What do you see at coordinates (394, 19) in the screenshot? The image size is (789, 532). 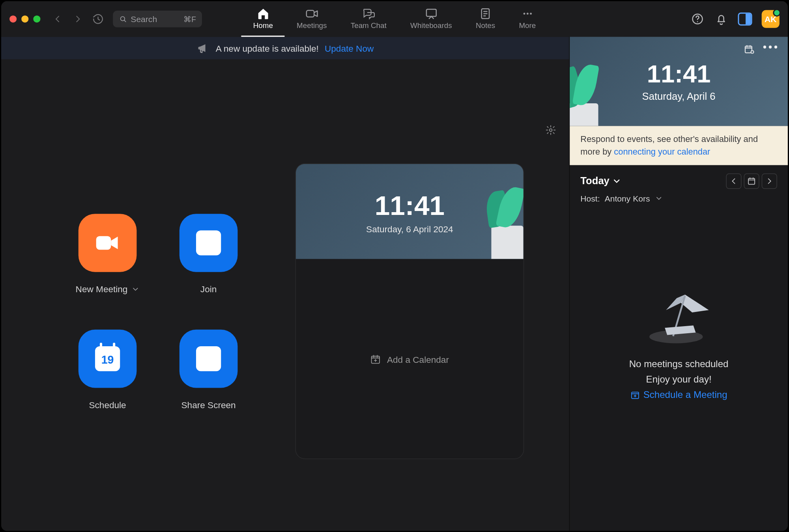 I see `topbar: Search ⌘F Home Meetings Team Chat` at bounding box center [394, 19].